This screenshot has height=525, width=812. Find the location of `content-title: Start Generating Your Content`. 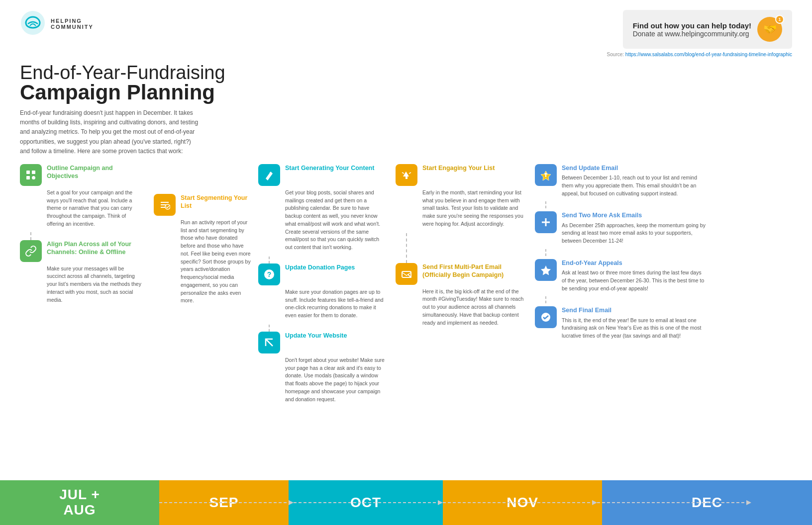

content-title: Start Generating Your Content is located at coordinates (329, 168).